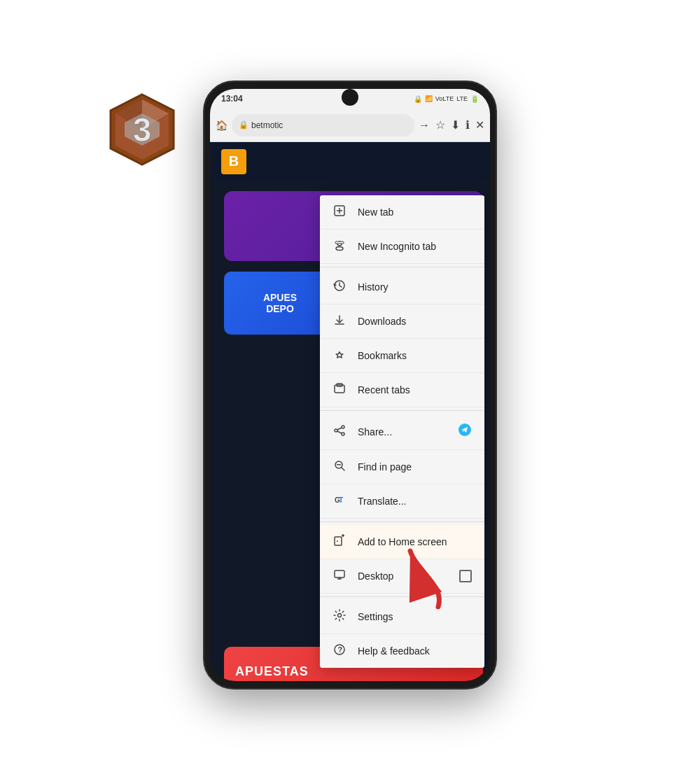 This screenshot has height=770, width=700. What do you see at coordinates (340, 321) in the screenshot?
I see `downloads-icon` at bounding box center [340, 321].